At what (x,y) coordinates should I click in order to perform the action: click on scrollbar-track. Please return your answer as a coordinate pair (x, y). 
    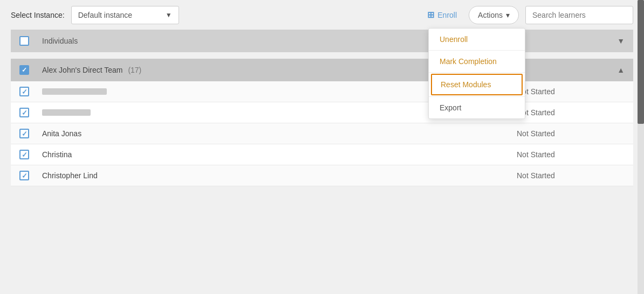
    Looking at the image, I should click on (641, 147).